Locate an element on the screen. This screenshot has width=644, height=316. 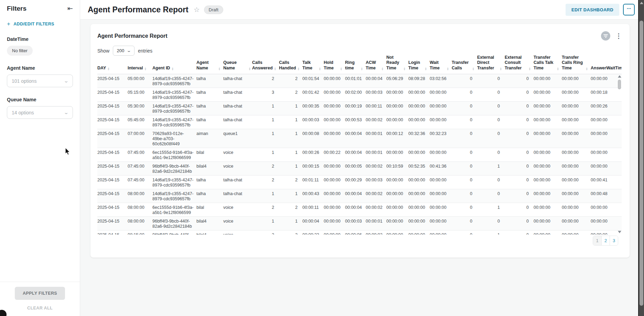
scroll-up-icon is located at coordinates (620, 76).